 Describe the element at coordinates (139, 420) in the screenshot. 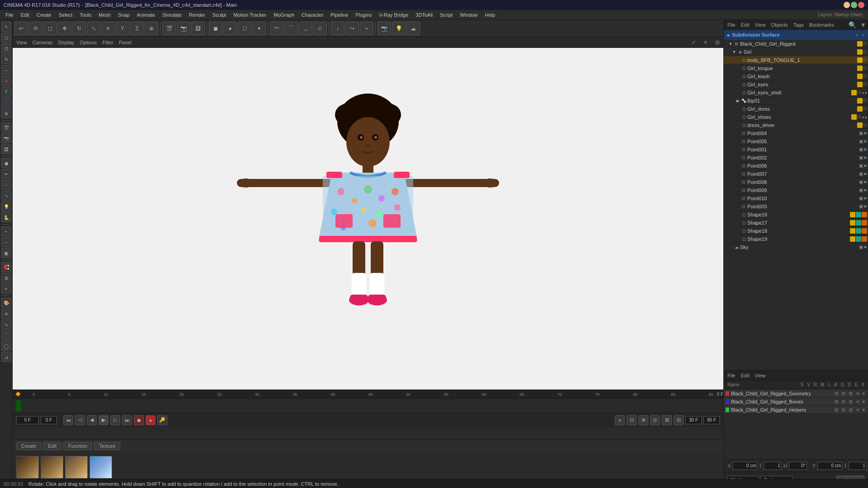

I see `record-btn: ⏺` at that location.